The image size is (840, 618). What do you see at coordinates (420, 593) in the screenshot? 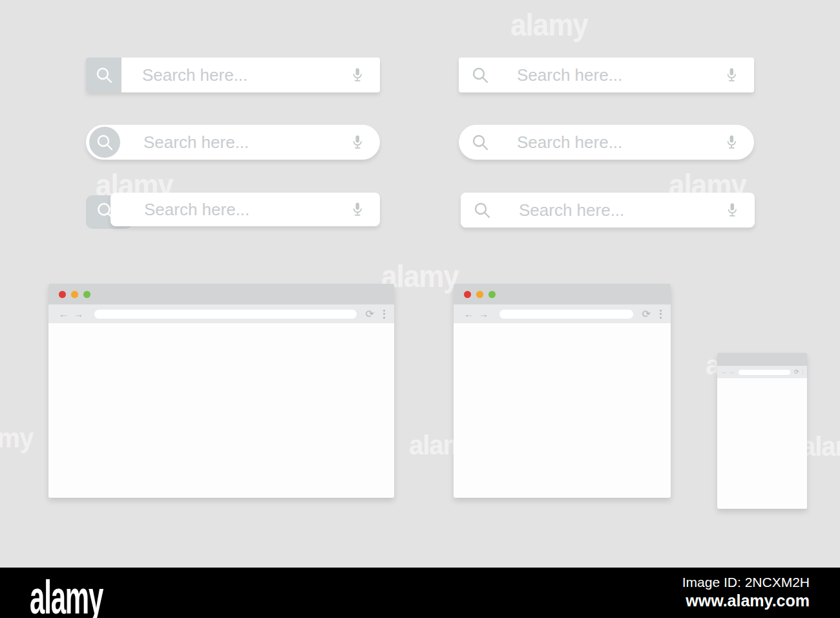
I see `footer-bar: alamy Image ID: 2NCXM2H www.alamy.com` at bounding box center [420, 593].